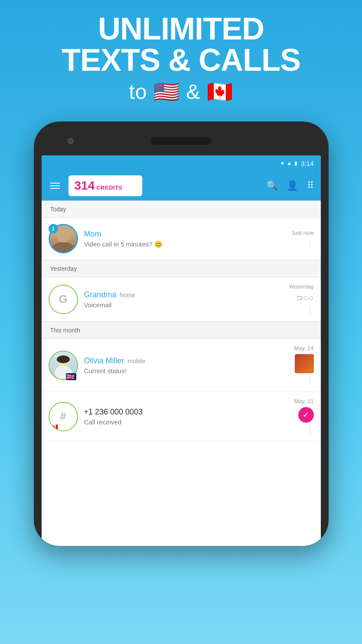 The image size is (362, 644). I want to click on contact-right-grandma: Yesterday ⊃○○ ⋮, so click(301, 299).